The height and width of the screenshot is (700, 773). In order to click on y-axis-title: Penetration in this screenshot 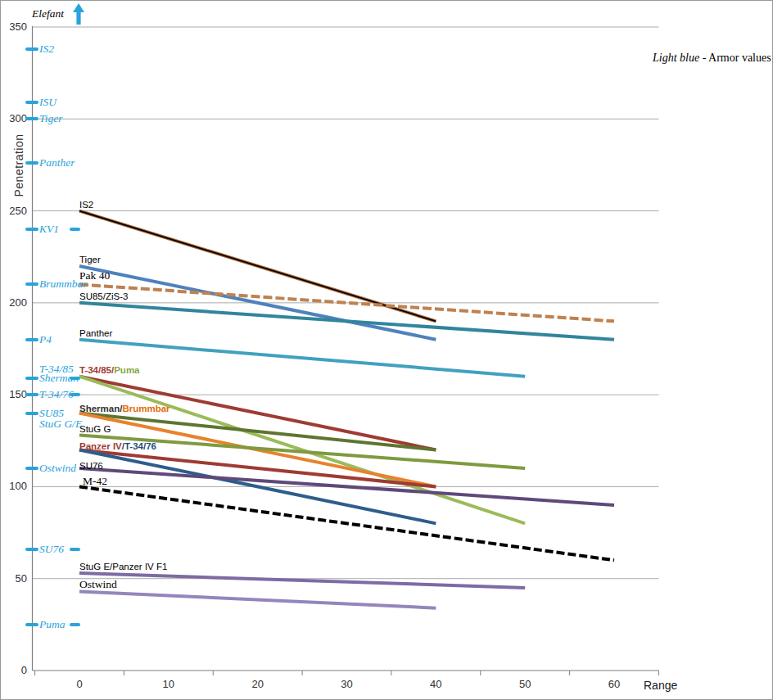, I will do `click(19, 165)`.